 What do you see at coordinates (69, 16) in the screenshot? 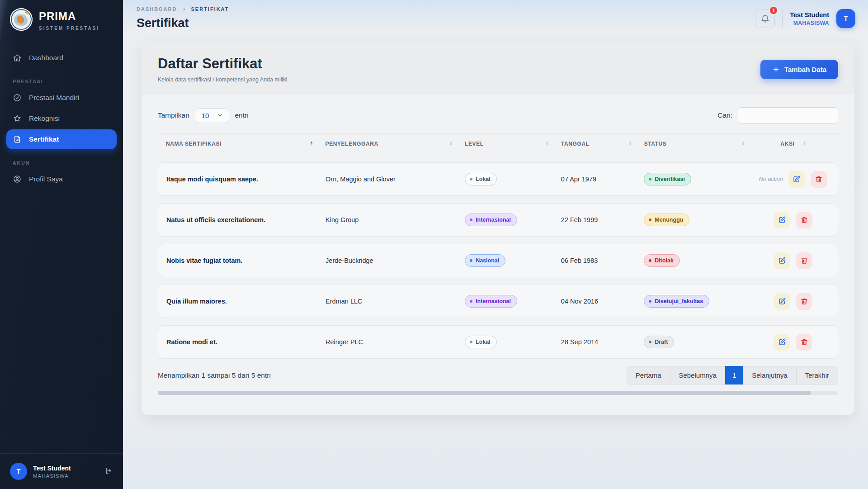
I see `brand-title: PRIMA` at bounding box center [69, 16].